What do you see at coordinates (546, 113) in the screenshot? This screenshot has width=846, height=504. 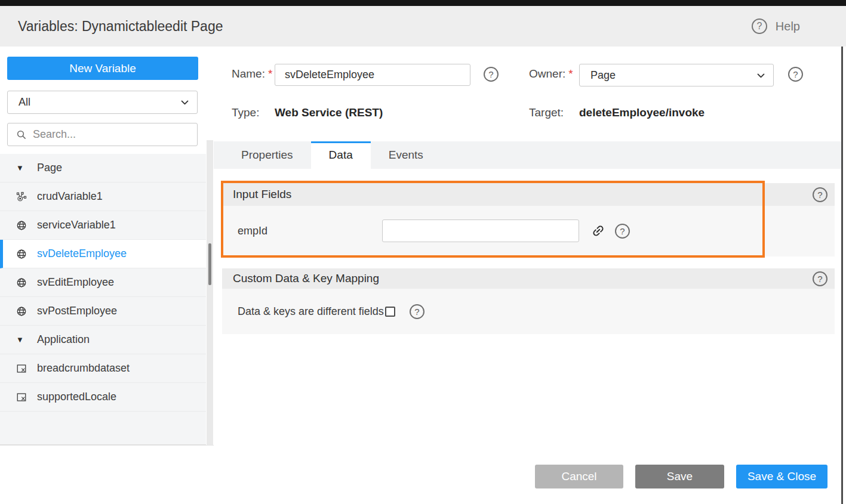 I see `target-label: Target:` at bounding box center [546, 113].